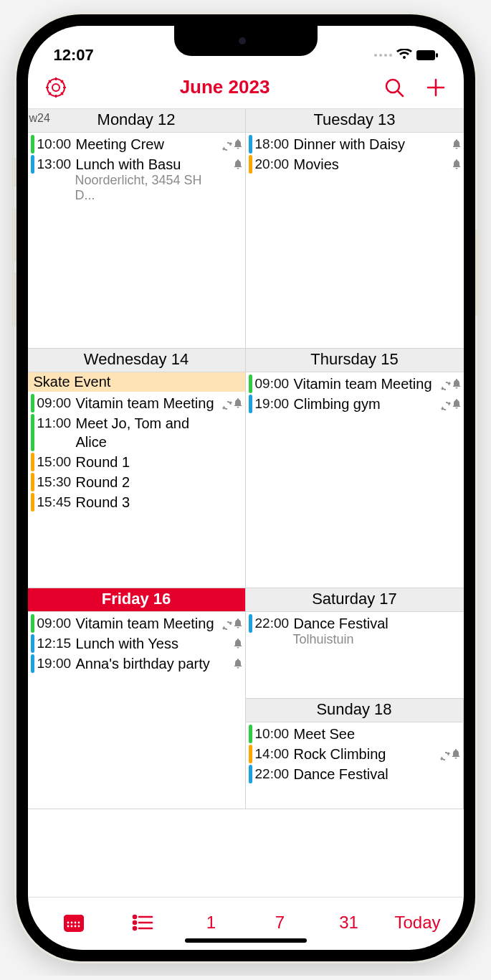  What do you see at coordinates (159, 462) in the screenshot?
I see `event-title: Round 1` at bounding box center [159, 462].